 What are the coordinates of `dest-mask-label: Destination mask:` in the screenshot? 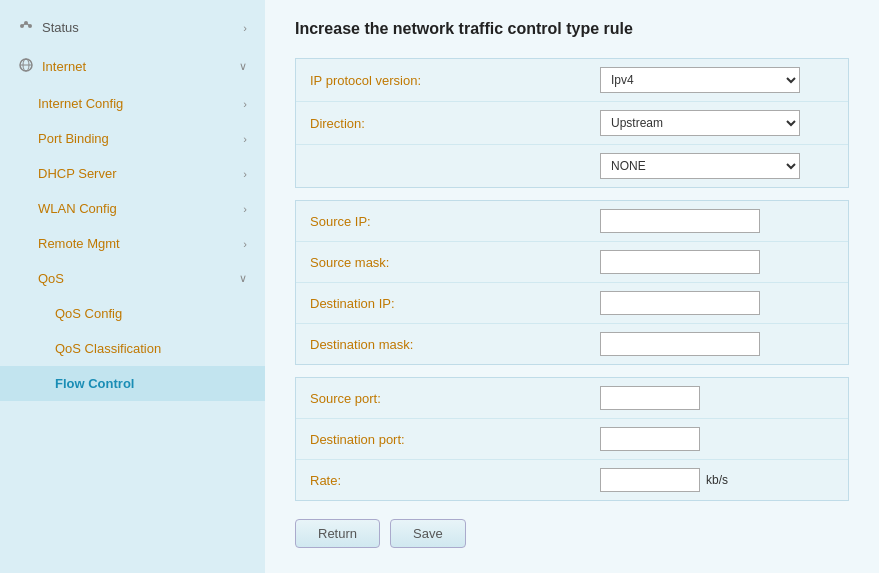 It's located at (455, 344).